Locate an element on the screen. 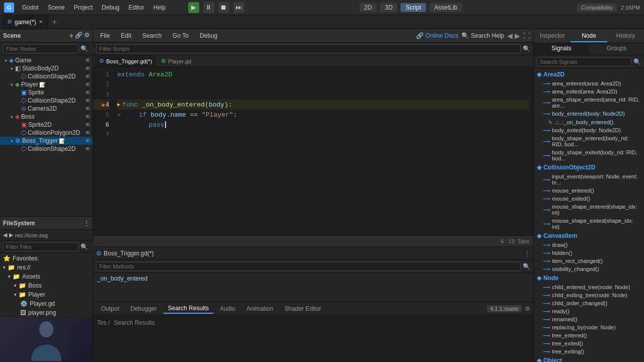 The width and height of the screenshot is (644, 362). menu-help: Help is located at coordinates (160, 8).